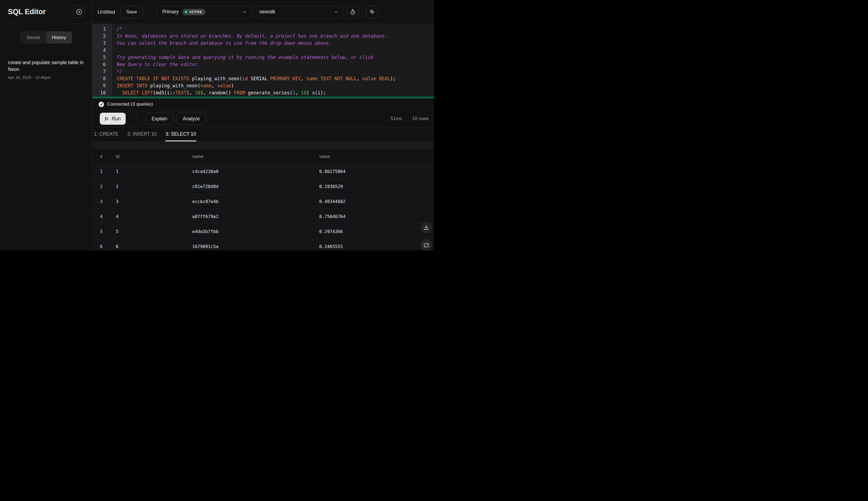 The width and height of the screenshot is (868, 501). Describe the element at coordinates (426, 228) in the screenshot. I see `download-results-button` at that location.